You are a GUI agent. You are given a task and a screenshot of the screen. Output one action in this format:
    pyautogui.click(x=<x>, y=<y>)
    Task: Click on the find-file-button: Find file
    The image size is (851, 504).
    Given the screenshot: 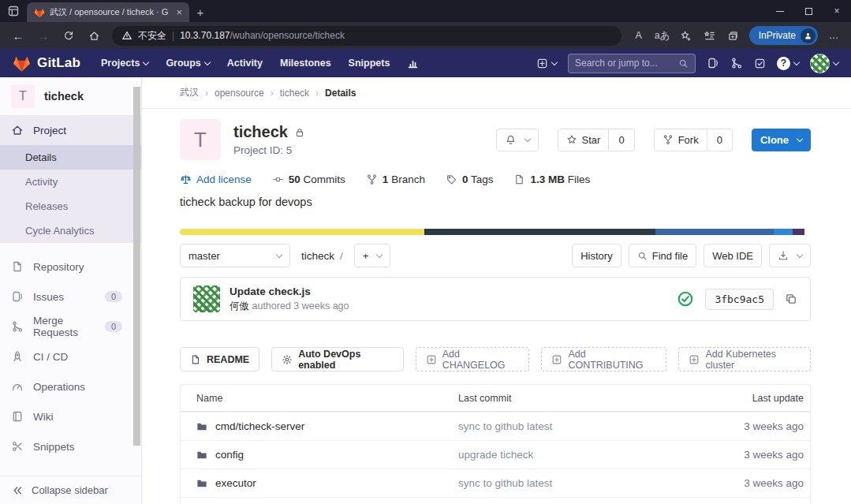 What is the action you would take?
    pyautogui.click(x=663, y=256)
    